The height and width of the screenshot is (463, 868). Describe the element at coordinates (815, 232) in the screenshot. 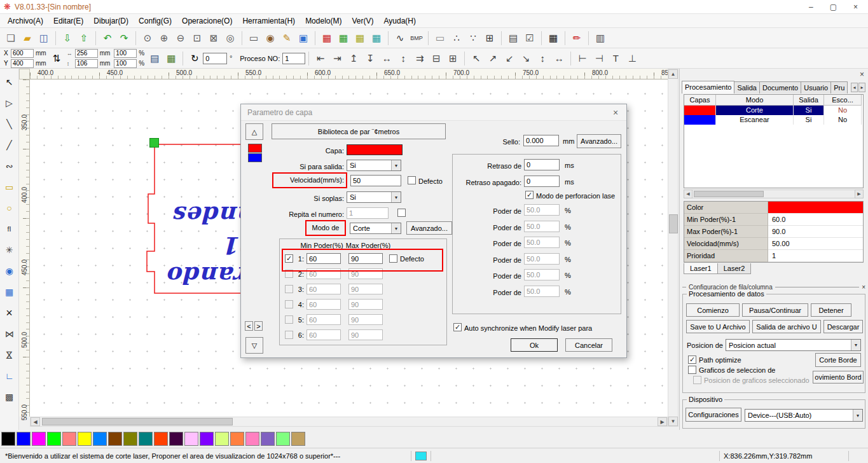

I see `property-value: 90.0` at that location.